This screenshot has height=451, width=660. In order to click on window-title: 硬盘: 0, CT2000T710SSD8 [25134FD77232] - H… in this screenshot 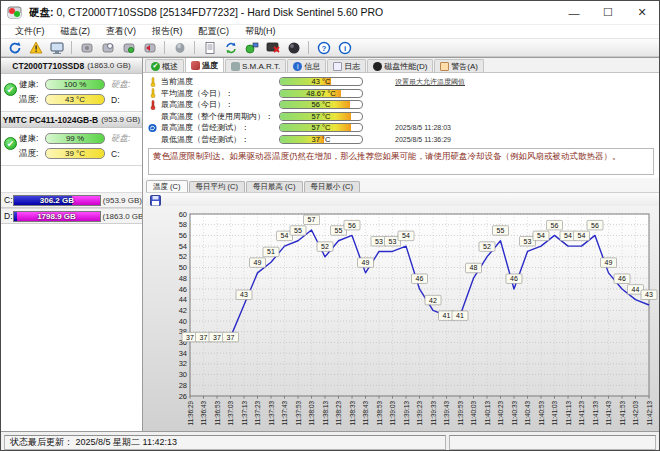, I will do `click(206, 13)`.